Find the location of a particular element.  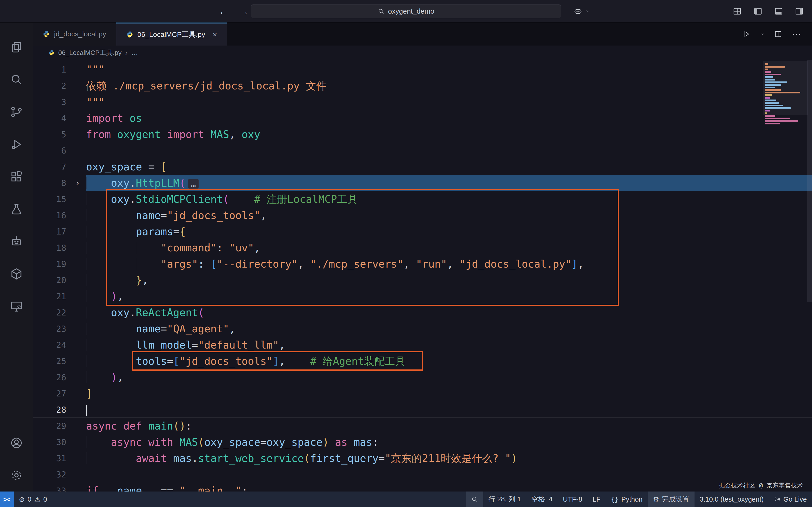

more-actions-icon: ⋯ is located at coordinates (797, 34).